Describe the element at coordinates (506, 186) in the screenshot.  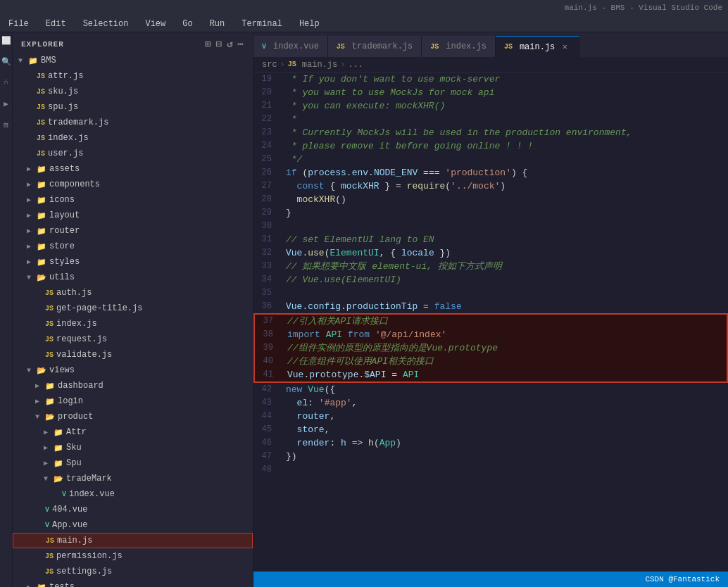
I see `line-content: const { mockXHR } = require('../mock')` at that location.